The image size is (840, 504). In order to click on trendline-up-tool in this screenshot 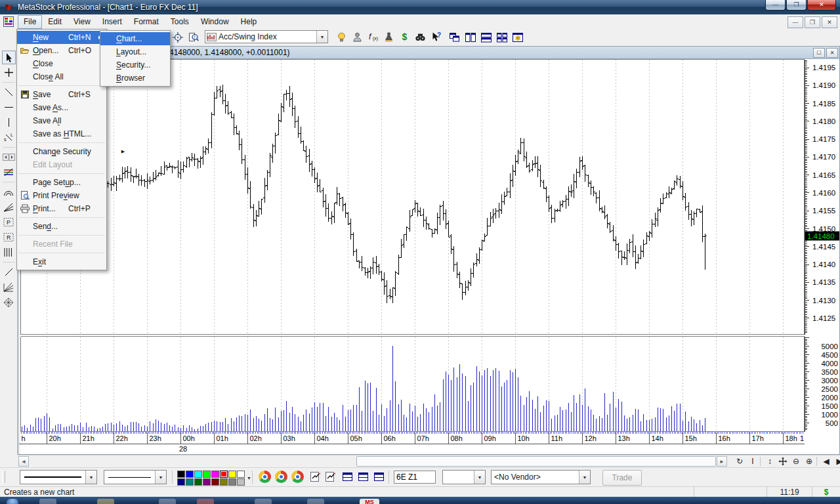, I will do `click(9, 272)`.